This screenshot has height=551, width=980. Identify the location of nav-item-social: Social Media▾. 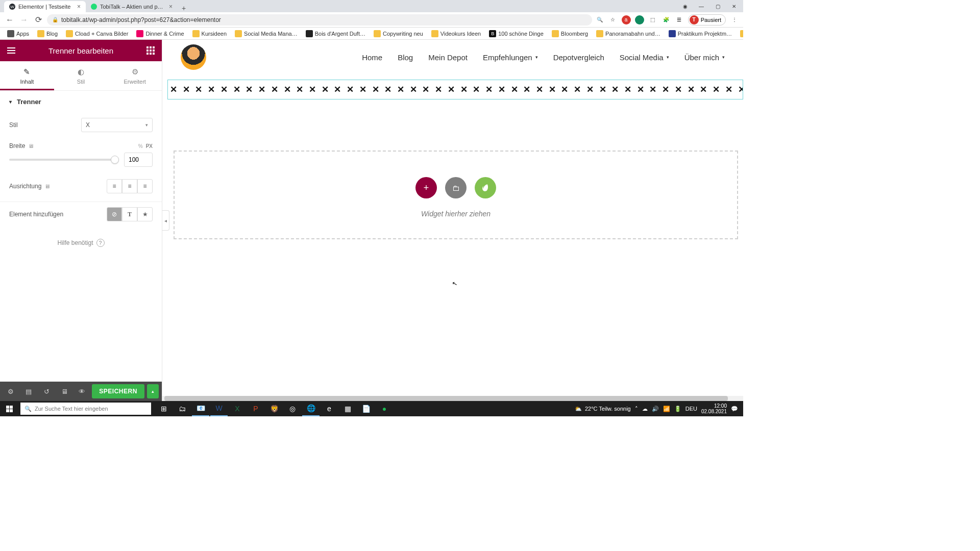
(644, 57).